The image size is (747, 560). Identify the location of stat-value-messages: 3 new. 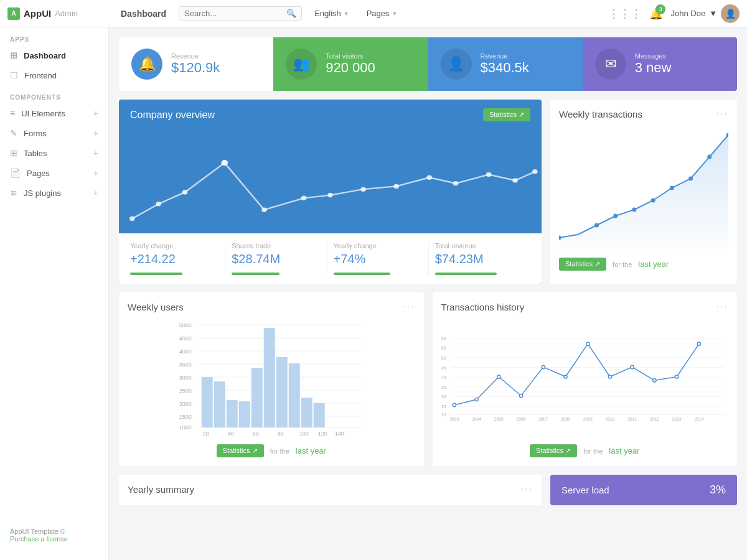
(654, 68).